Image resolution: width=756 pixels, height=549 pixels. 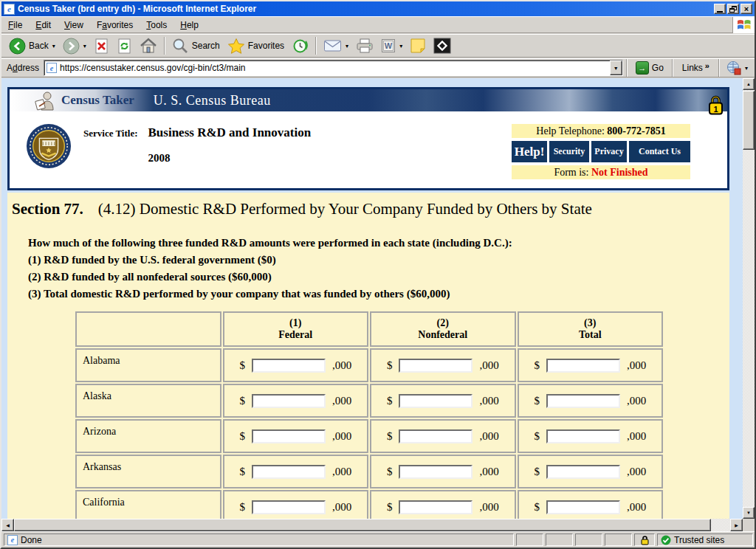 I want to click on mail-icon, so click(x=332, y=46).